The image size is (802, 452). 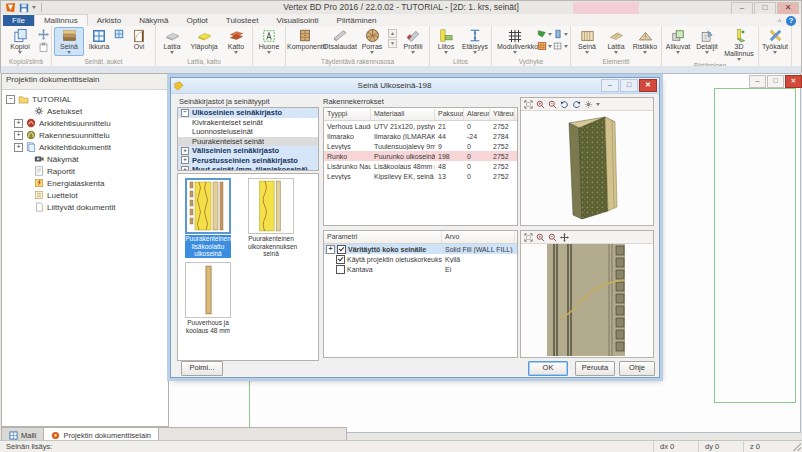 I want to click on dialog-titlebar: Seinä Ulkoseinä-198 – □ ✕, so click(x=415, y=86).